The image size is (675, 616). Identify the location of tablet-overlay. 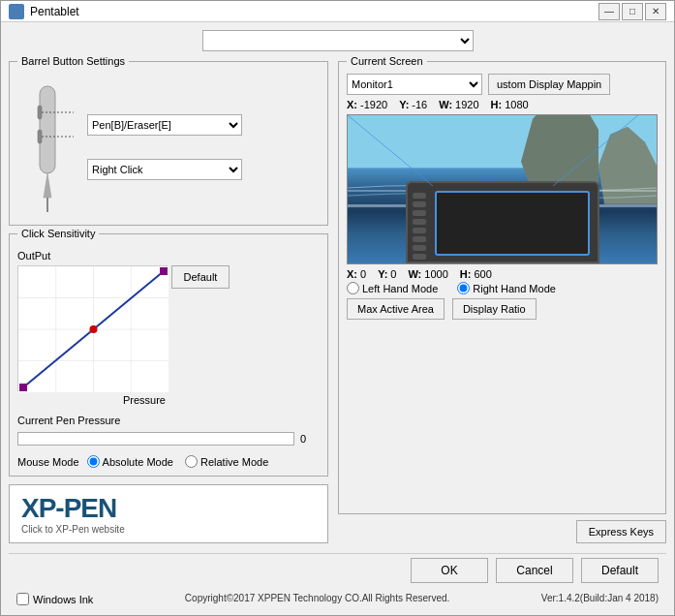
(503, 223).